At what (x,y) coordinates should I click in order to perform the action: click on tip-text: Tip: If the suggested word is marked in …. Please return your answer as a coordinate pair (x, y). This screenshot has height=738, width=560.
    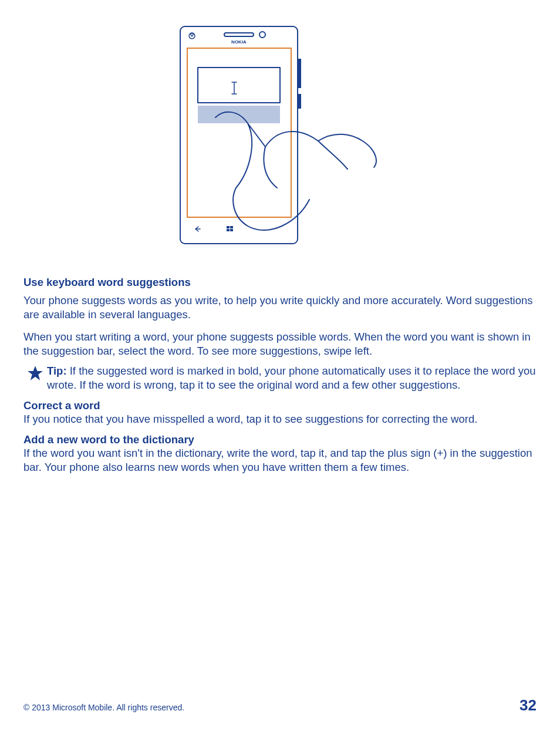
    Looking at the image, I should click on (292, 378).